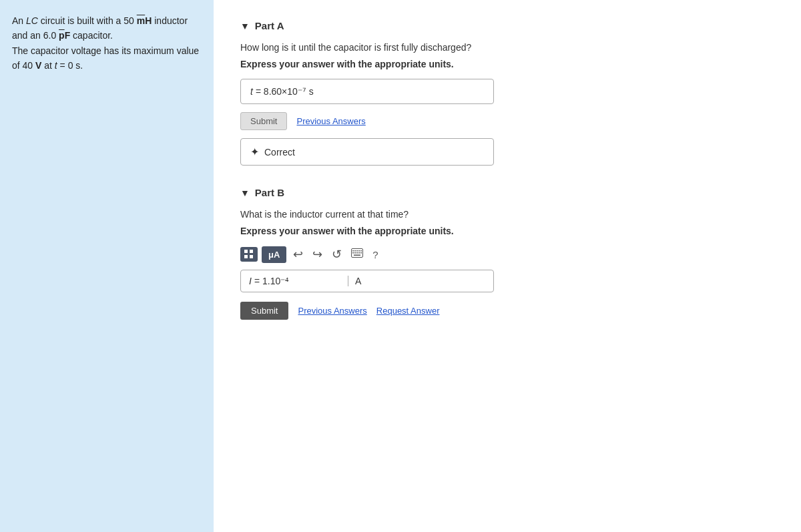 This screenshot has width=801, height=532. What do you see at coordinates (107, 43) in the screenshot?
I see `problem-text: An LC circuit is built with a 50 mH indu…` at bounding box center [107, 43].